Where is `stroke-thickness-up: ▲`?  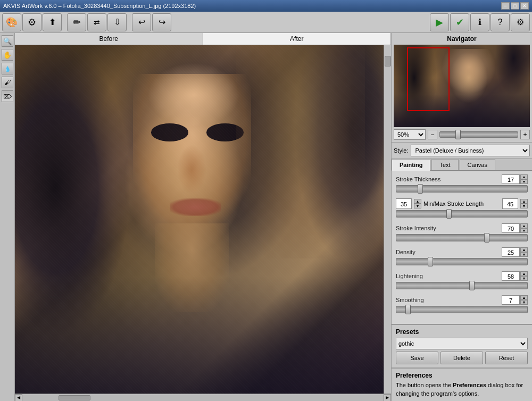
stroke-thickness-up: ▲ is located at coordinates (524, 177).